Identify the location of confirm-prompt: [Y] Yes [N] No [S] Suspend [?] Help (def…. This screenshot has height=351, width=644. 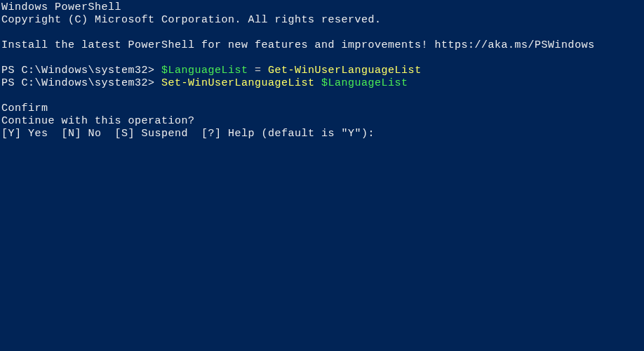
(322, 134).